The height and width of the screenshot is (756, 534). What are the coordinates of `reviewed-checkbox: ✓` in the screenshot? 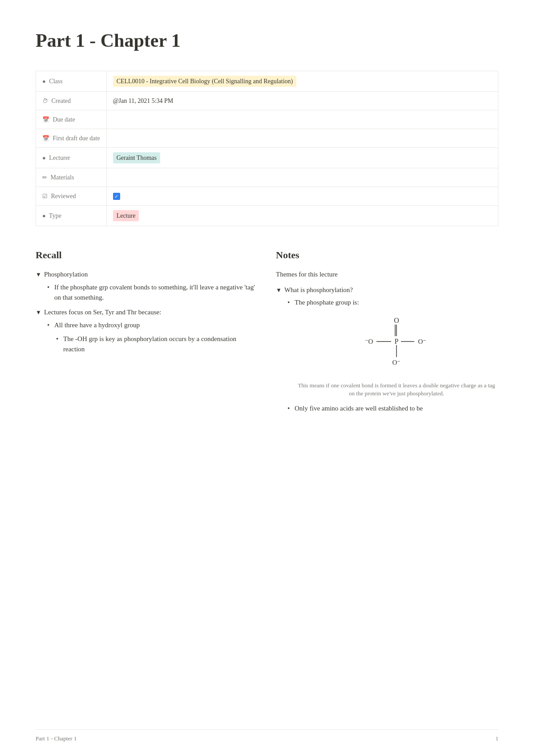 It's located at (117, 196).